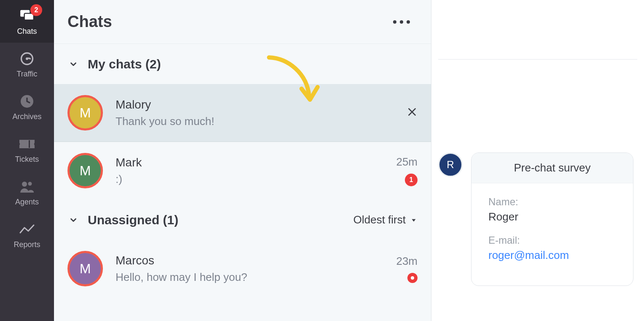  I want to click on sidebar: Chats 2 Traffic Archives Tic, so click(27, 160).